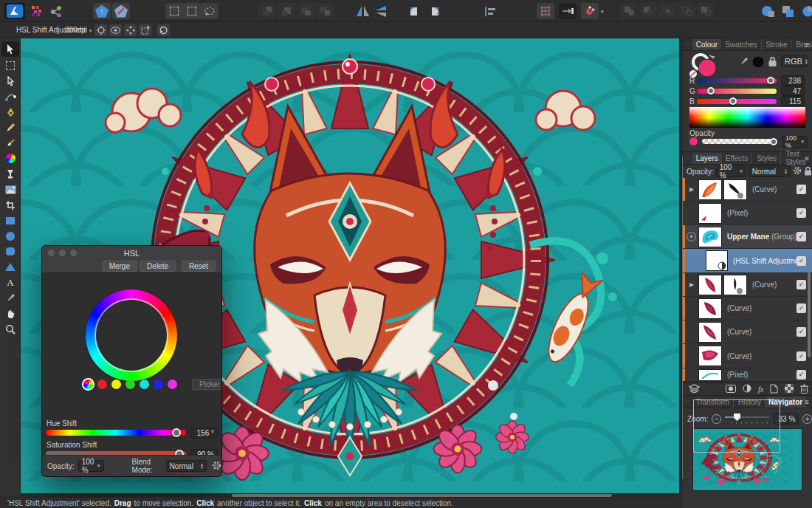 The width and height of the screenshot is (812, 508). Describe the element at coordinates (747, 117) in the screenshot. I see `colour-spectrum-box` at that location.